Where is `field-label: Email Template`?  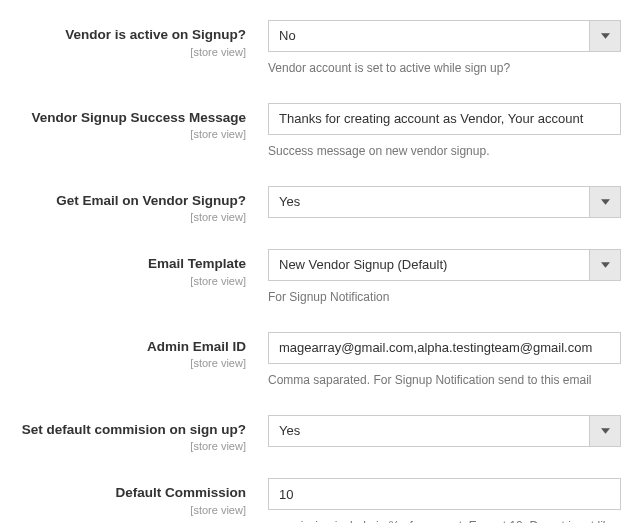
field-label: Email Template is located at coordinates (133, 264).